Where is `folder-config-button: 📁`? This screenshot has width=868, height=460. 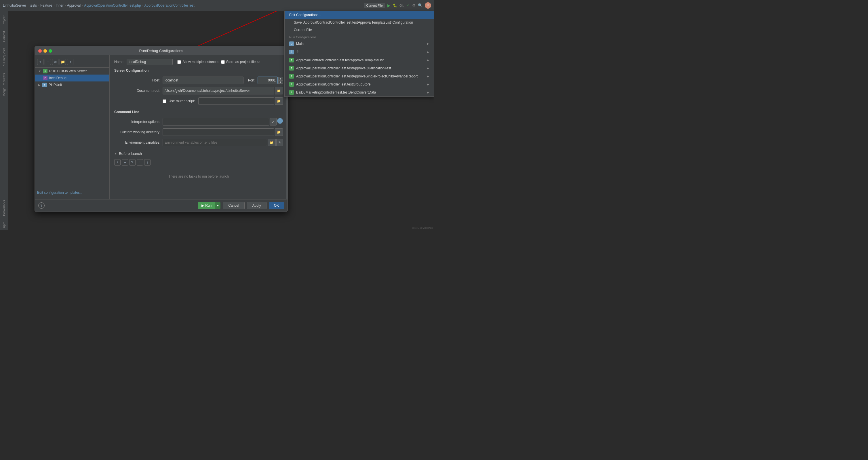 folder-config-button: 📁 is located at coordinates (63, 62).